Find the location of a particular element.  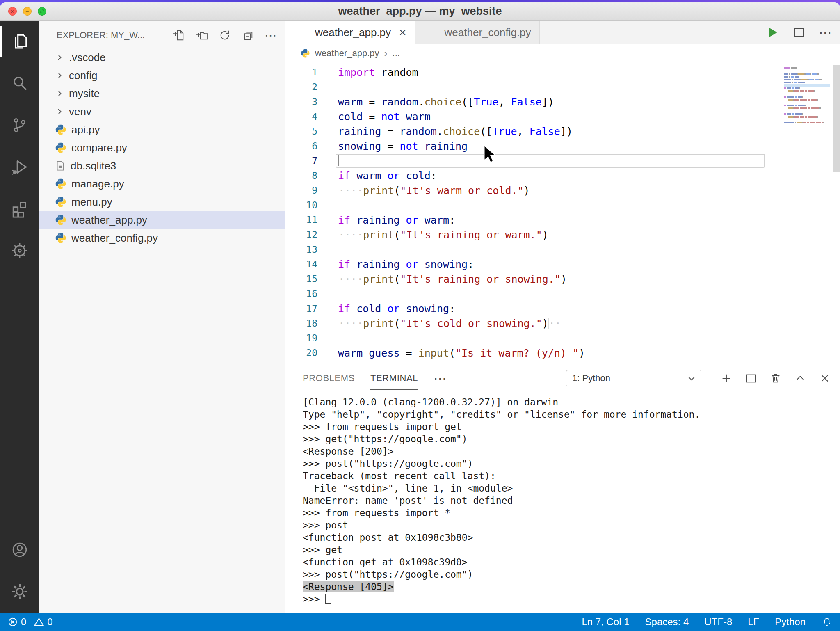

code-line-19: 19 is located at coordinates (563, 338).